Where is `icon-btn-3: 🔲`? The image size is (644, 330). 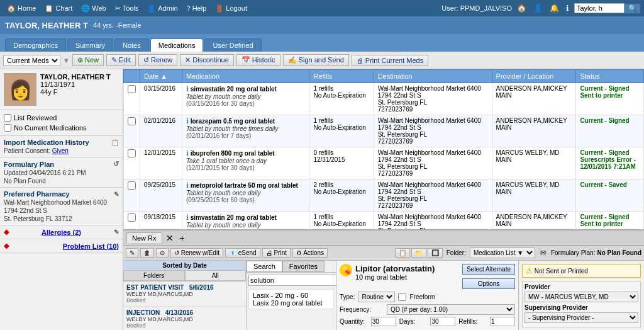
icon-btn-3: 🔲 is located at coordinates (435, 253).